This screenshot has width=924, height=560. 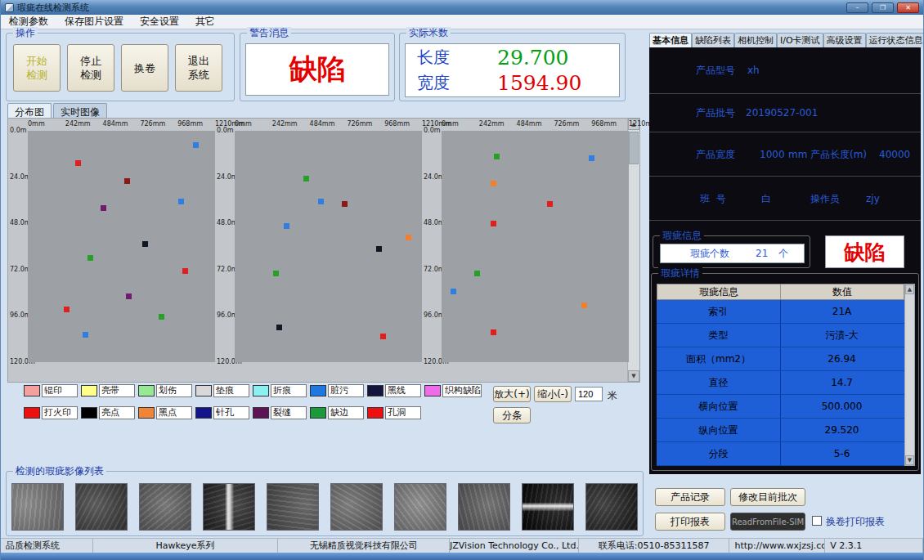 What do you see at coordinates (634, 148) in the screenshot?
I see `scrollbar-thumb` at bounding box center [634, 148].